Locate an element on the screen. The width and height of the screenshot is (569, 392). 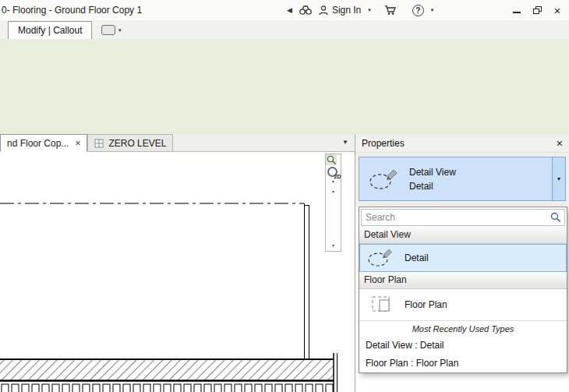
dropdown-item-detail: Detail is located at coordinates (463, 258).